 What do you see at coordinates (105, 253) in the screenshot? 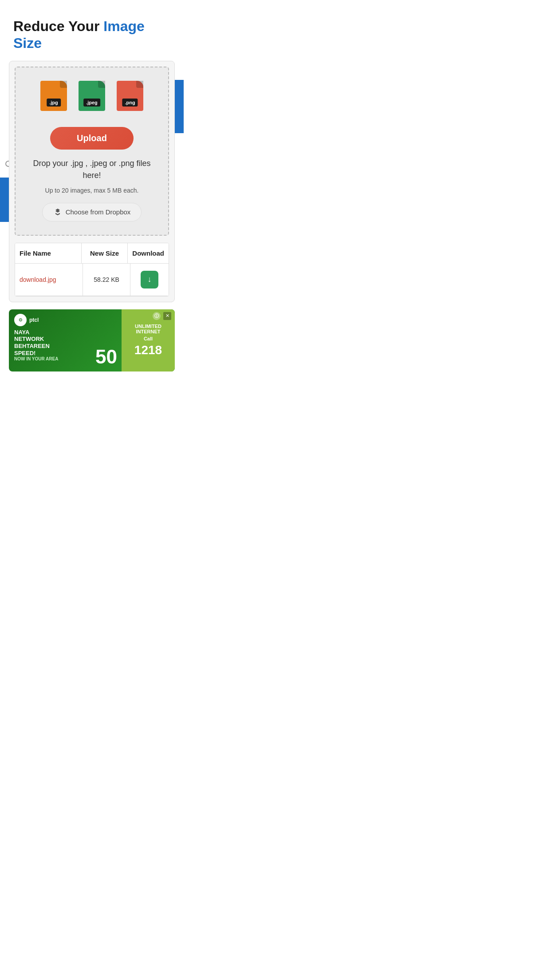
I see `col-newsize: New Size` at bounding box center [105, 253].